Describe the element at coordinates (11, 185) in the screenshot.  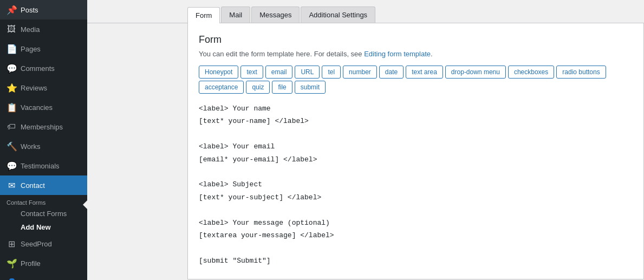
I see `contact-icon: ✉` at that location.